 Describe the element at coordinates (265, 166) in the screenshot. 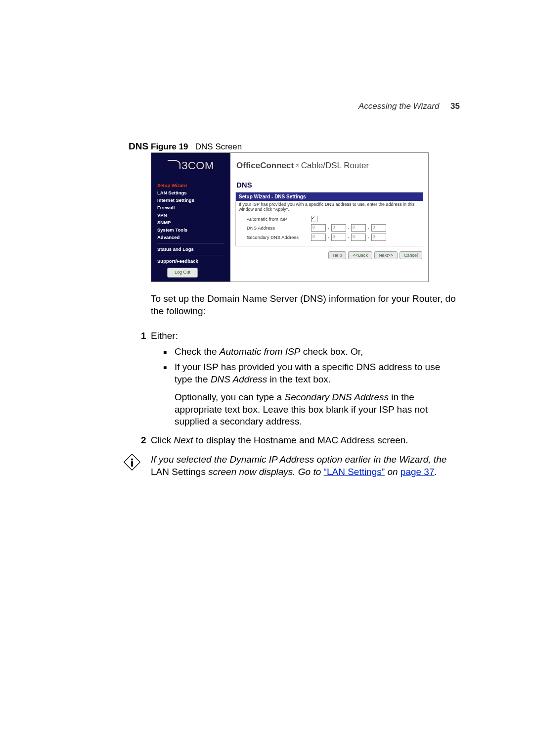

I see `product-name-bold: OfficeConnect` at that location.